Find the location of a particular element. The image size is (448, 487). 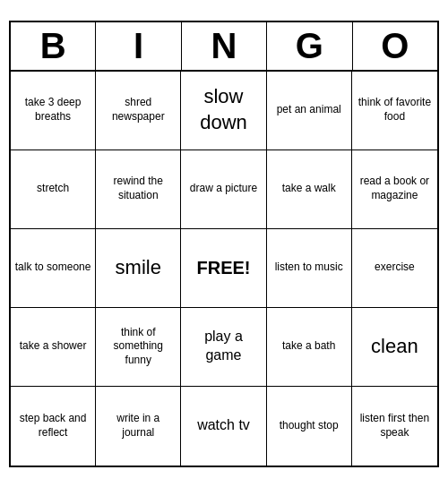

bingo-cell-2: slow down is located at coordinates (224, 111).